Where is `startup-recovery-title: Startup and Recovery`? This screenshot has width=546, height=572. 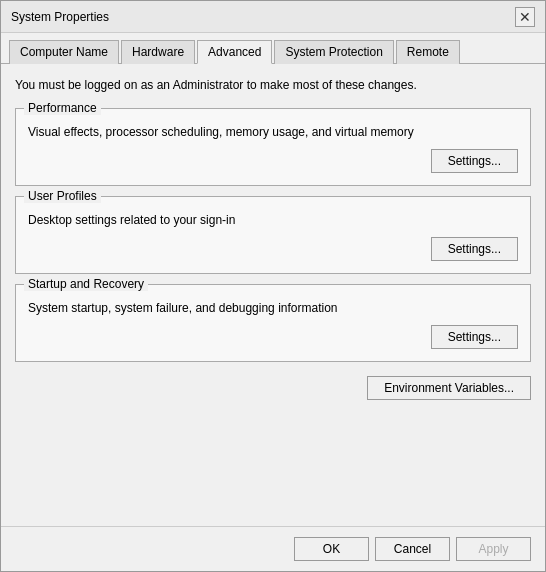 startup-recovery-title: Startup and Recovery is located at coordinates (86, 284).